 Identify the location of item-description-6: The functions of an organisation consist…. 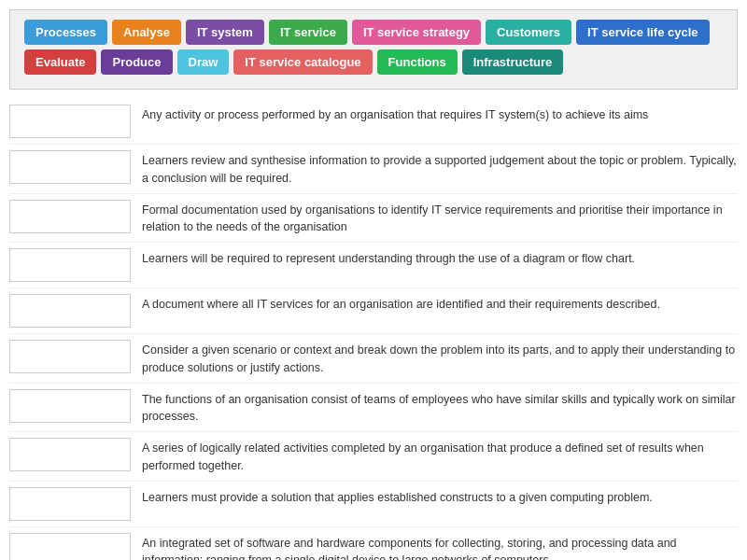
(440, 408).